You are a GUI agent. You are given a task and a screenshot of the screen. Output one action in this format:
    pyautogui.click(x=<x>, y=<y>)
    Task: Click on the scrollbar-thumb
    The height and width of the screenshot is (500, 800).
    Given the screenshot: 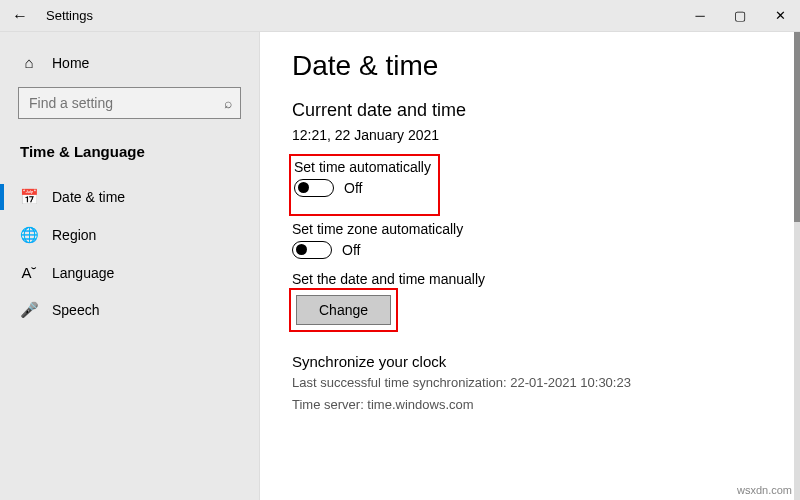 What is the action you would take?
    pyautogui.click(x=797, y=127)
    